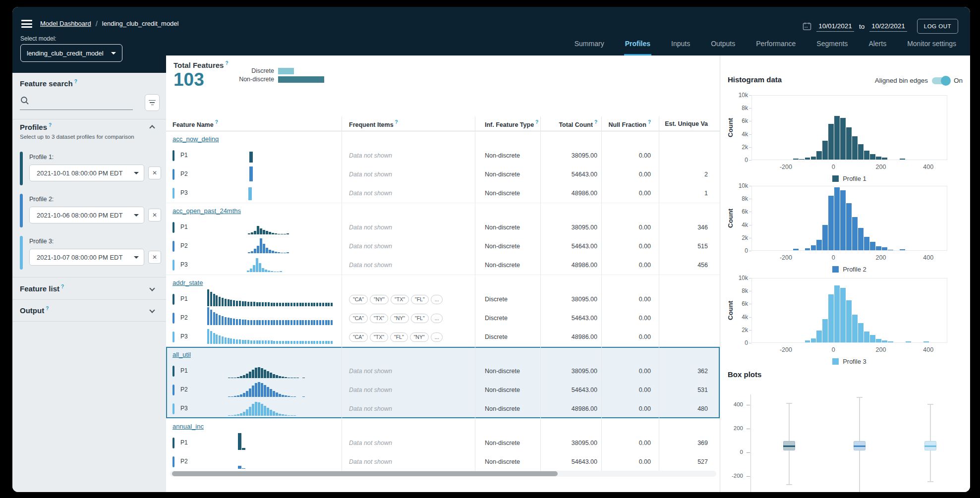  What do you see at coordinates (789, 446) in the screenshot?
I see `box-median-line` at bounding box center [789, 446].